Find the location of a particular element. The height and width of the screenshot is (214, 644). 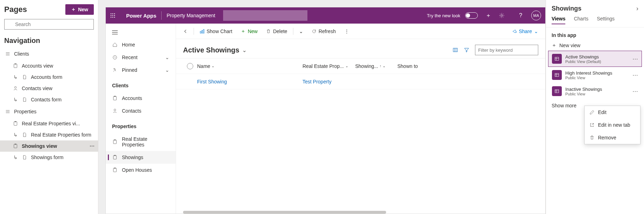

nav-home: Home is located at coordinates (141, 45).